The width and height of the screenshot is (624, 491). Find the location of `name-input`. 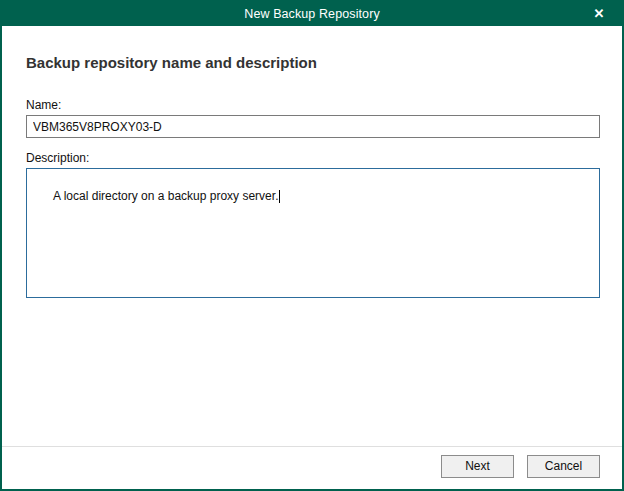

name-input is located at coordinates (313, 126).